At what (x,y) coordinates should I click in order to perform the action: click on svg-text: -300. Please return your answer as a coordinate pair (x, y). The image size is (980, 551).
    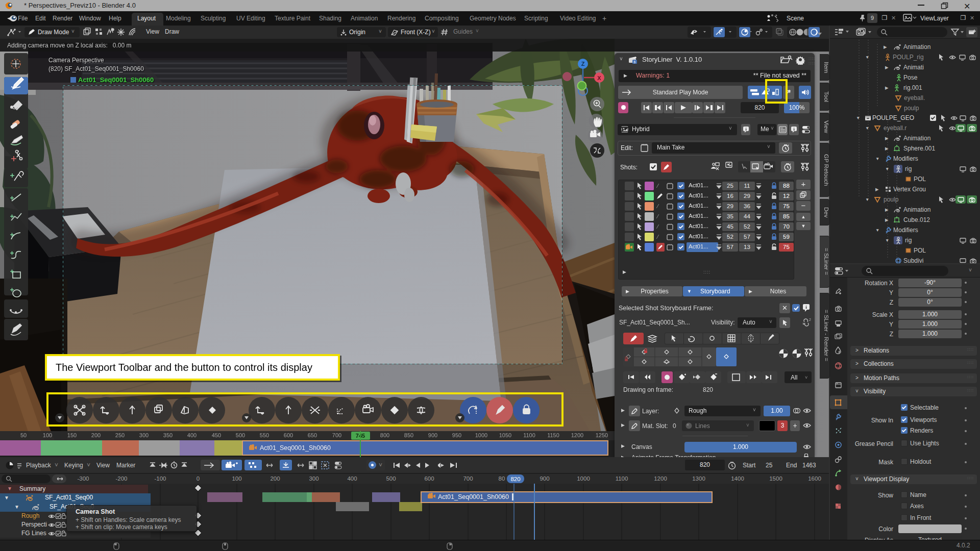
    Looking at the image, I should click on (83, 479).